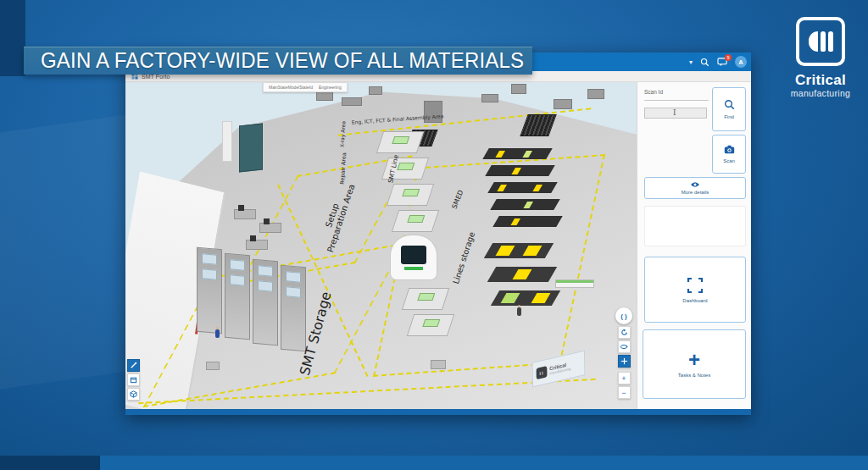 This screenshot has width=868, height=470. Describe the element at coordinates (814, 41) in the screenshot. I see `logo-crescent` at that location.